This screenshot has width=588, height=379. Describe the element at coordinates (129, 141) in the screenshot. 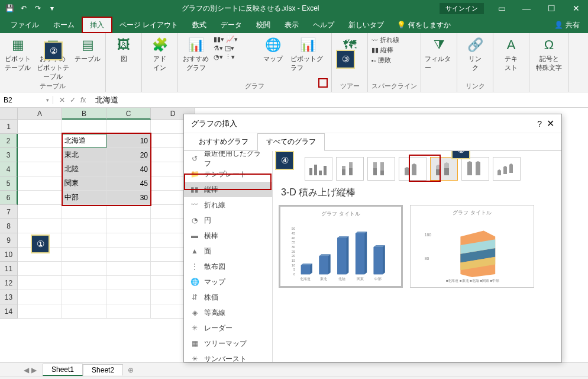

I see `cell-c2: 10` at that location.